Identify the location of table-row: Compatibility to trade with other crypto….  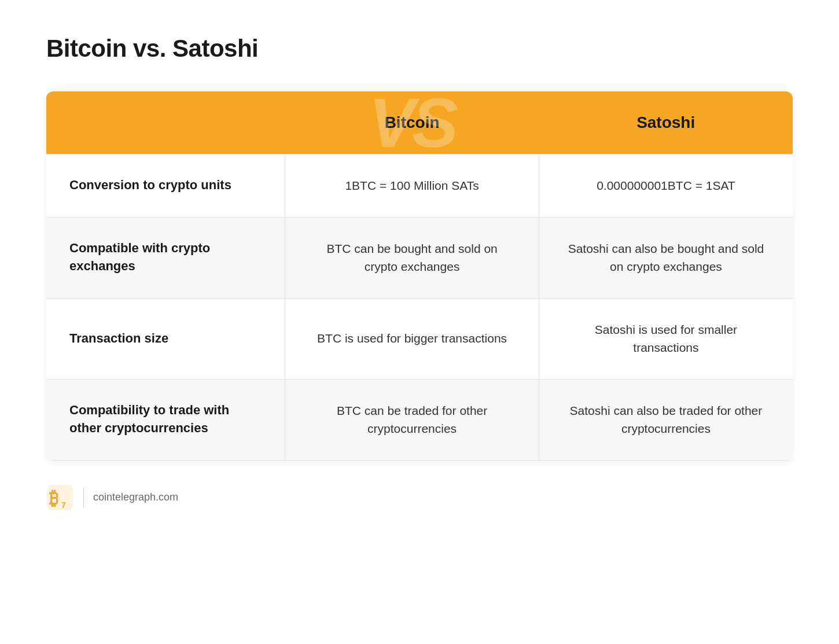
(420, 419).